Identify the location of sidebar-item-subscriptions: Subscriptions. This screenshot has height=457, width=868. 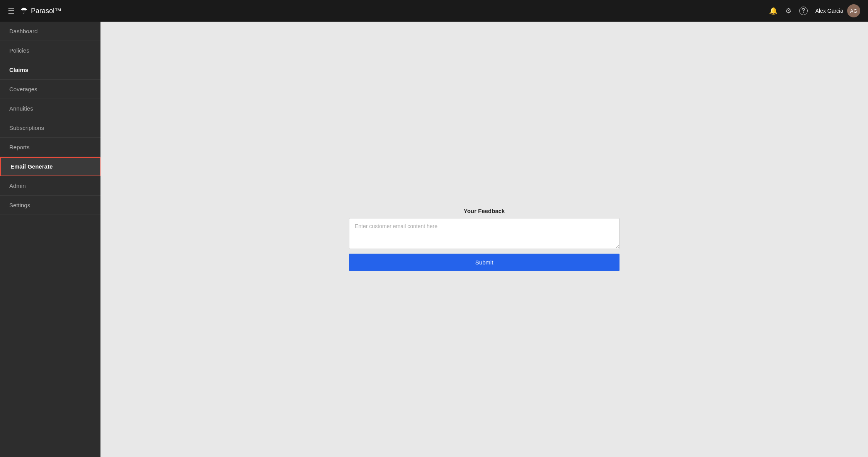
(50, 128).